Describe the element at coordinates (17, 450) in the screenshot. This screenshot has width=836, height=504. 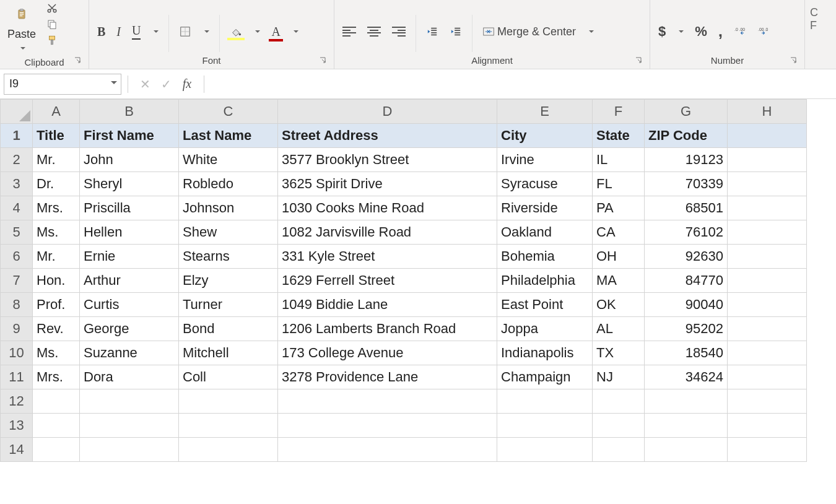
I see `row-header-14: 14` at that location.